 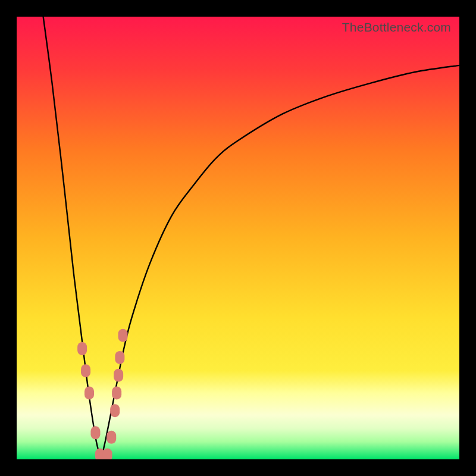 What do you see at coordinates (102, 394) in the screenshot?
I see `data-markers` at bounding box center [102, 394].